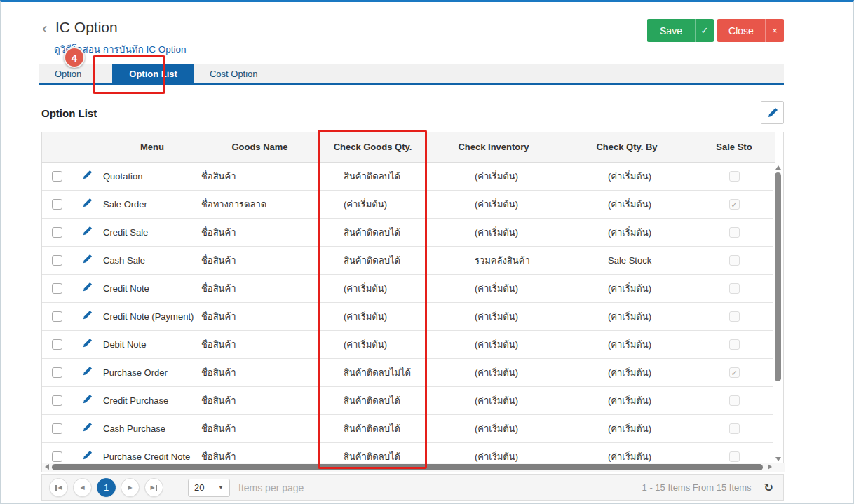  Describe the element at coordinates (209, 488) in the screenshot. I see `page-size-select: 20 ▼` at that location.